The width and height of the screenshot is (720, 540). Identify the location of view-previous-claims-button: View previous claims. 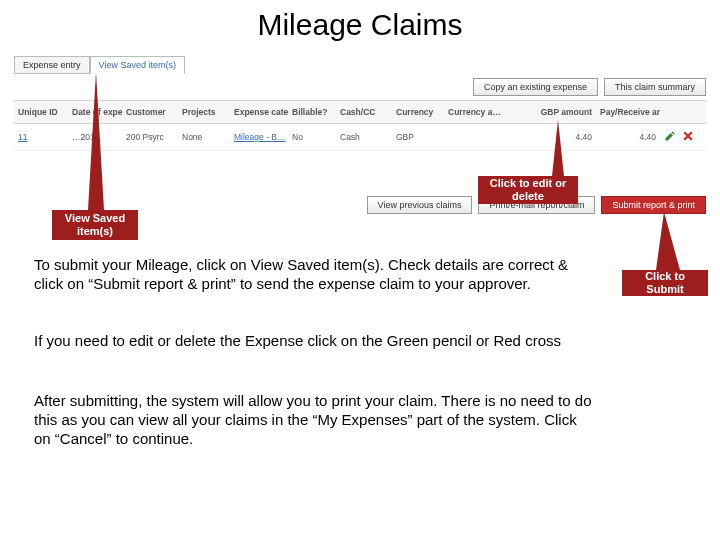
(420, 205).